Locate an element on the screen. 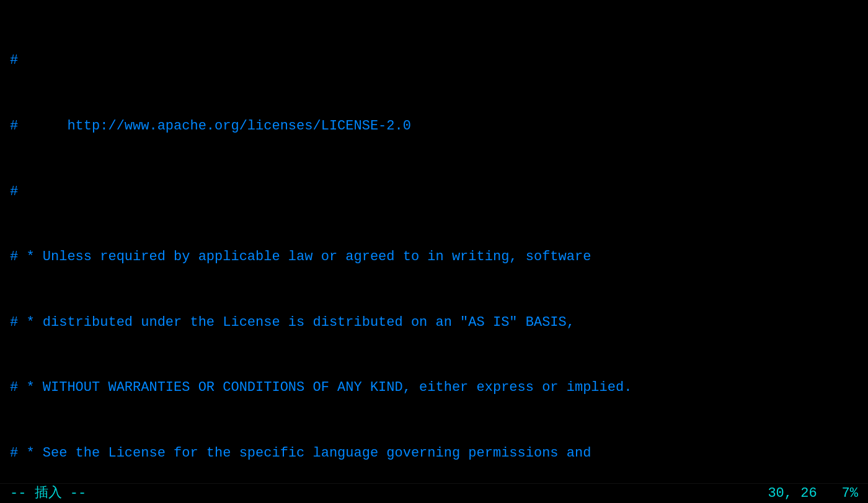 The width and height of the screenshot is (868, 503). line-3: # is located at coordinates (434, 192).